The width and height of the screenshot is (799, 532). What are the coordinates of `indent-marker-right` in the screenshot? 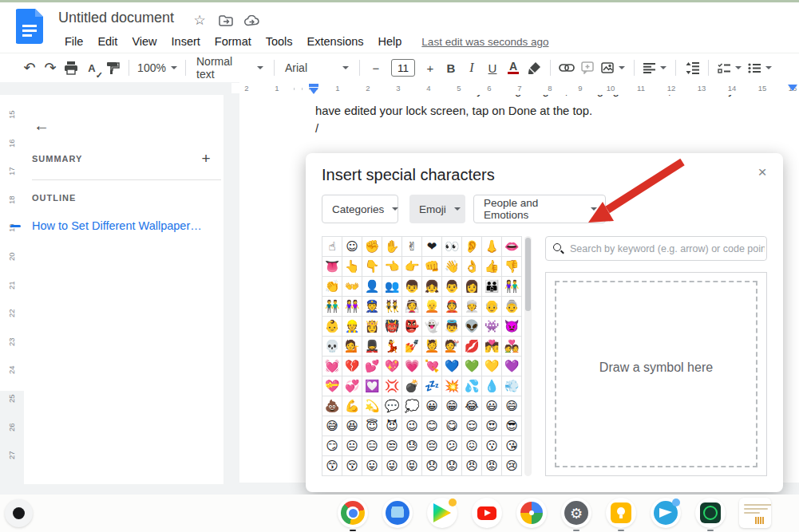 It's located at (793, 88).